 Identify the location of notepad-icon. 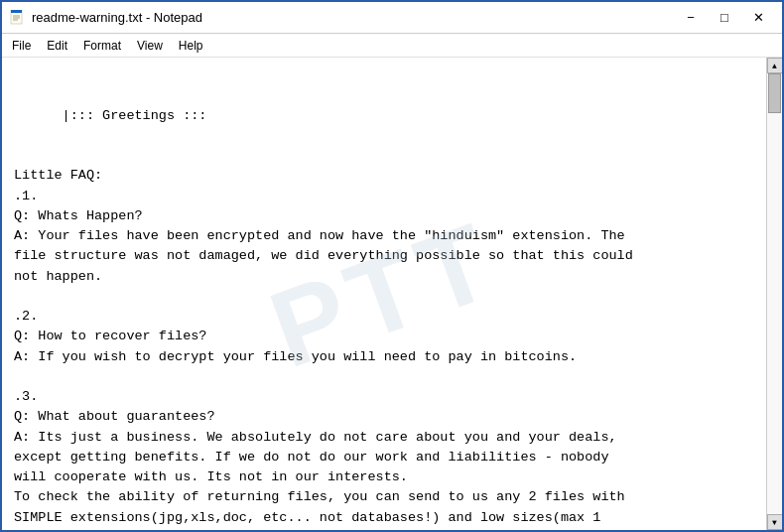
(18, 18).